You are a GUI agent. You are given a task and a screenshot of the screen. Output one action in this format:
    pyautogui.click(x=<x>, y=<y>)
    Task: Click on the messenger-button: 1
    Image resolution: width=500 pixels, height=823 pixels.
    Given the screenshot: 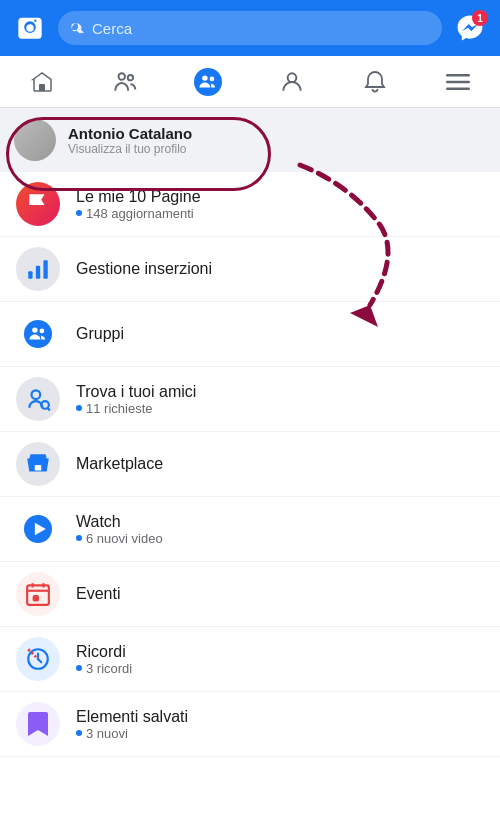 What is the action you would take?
    pyautogui.click(x=470, y=28)
    